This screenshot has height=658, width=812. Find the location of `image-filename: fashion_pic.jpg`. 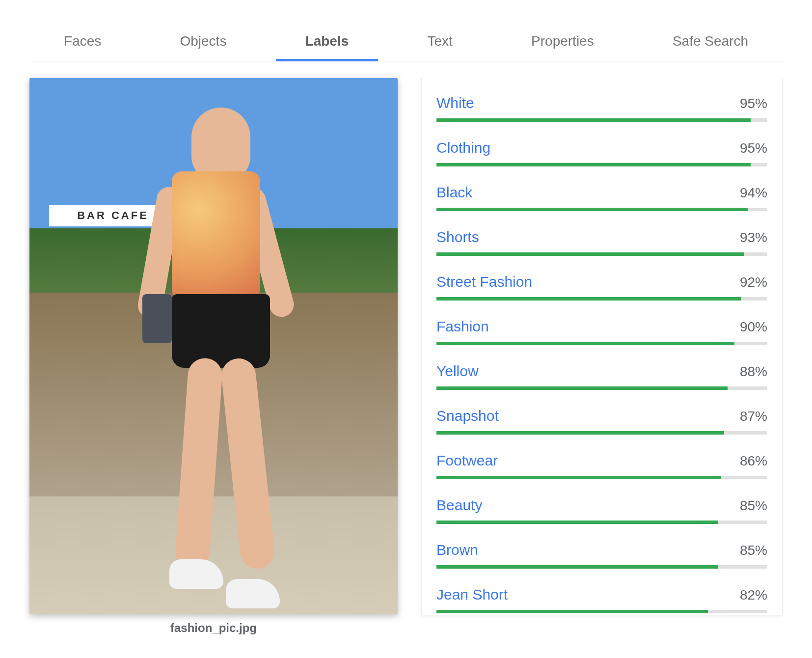

image-filename: fashion_pic.jpg is located at coordinates (214, 628).